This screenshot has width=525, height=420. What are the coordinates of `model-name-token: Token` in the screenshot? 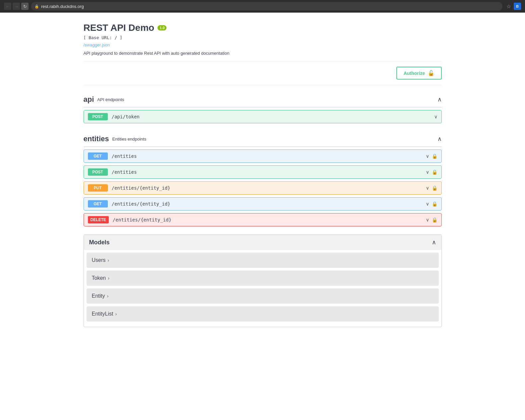 It's located at (99, 278).